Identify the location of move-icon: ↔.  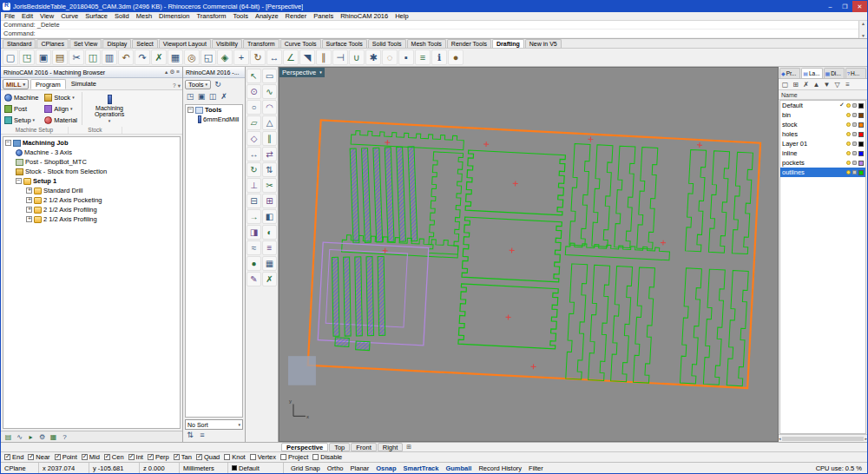
(274, 57).